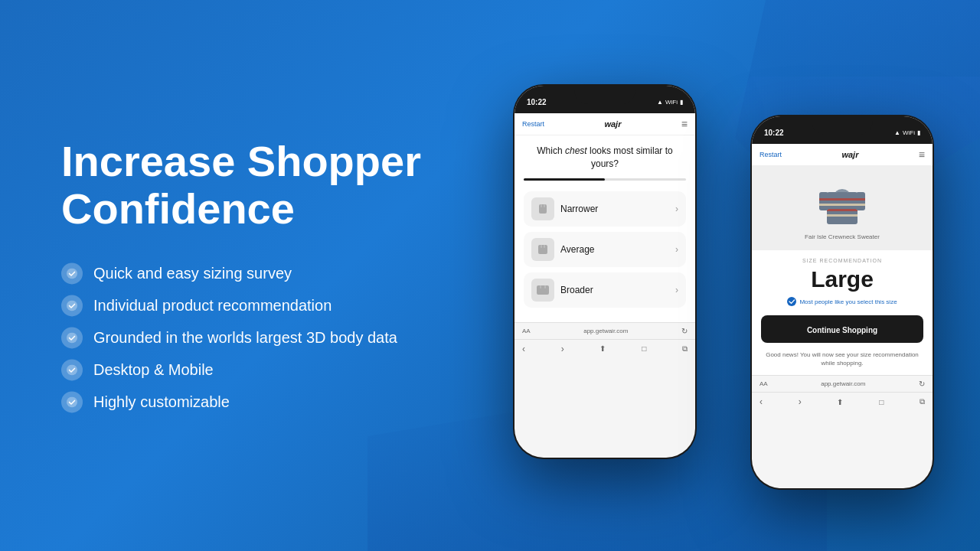 The width and height of the screenshot is (980, 551). I want to click on feature-item: Highly customizable, so click(276, 403).